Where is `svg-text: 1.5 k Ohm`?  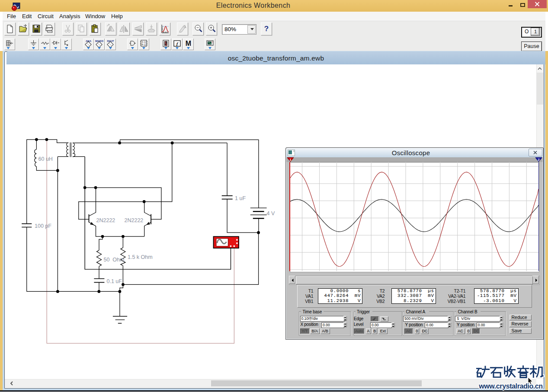 svg-text: 1.5 k Ohm is located at coordinates (140, 257).